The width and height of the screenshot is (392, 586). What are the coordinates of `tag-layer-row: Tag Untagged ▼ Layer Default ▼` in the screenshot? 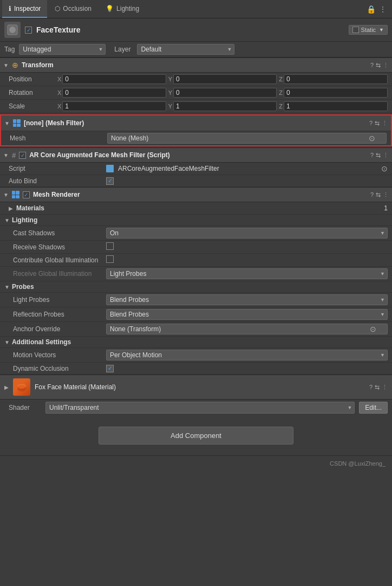 It's located at (196, 50).